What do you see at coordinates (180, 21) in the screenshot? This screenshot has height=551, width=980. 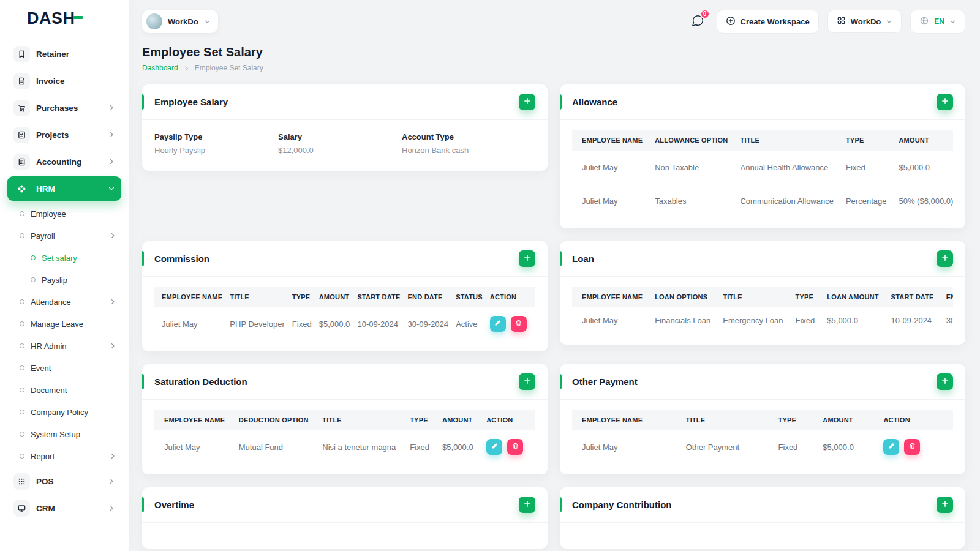 I see `workspace-switcher: WorkDo` at bounding box center [180, 21].